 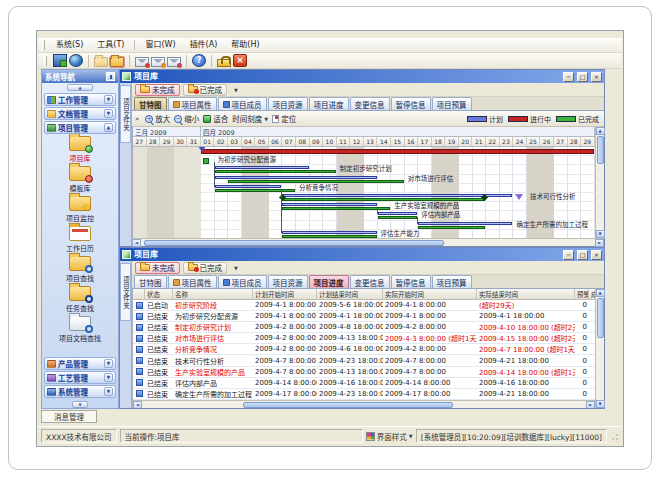 What do you see at coordinates (76, 60) in the screenshot?
I see `web-icon` at bounding box center [76, 60].